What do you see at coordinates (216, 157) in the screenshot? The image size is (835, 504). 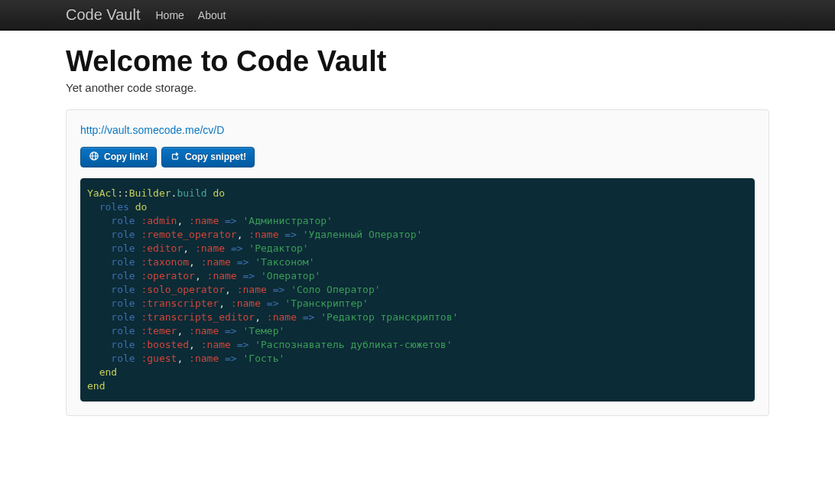 I see `copy-snippet-label: Copy snippet!` at bounding box center [216, 157].